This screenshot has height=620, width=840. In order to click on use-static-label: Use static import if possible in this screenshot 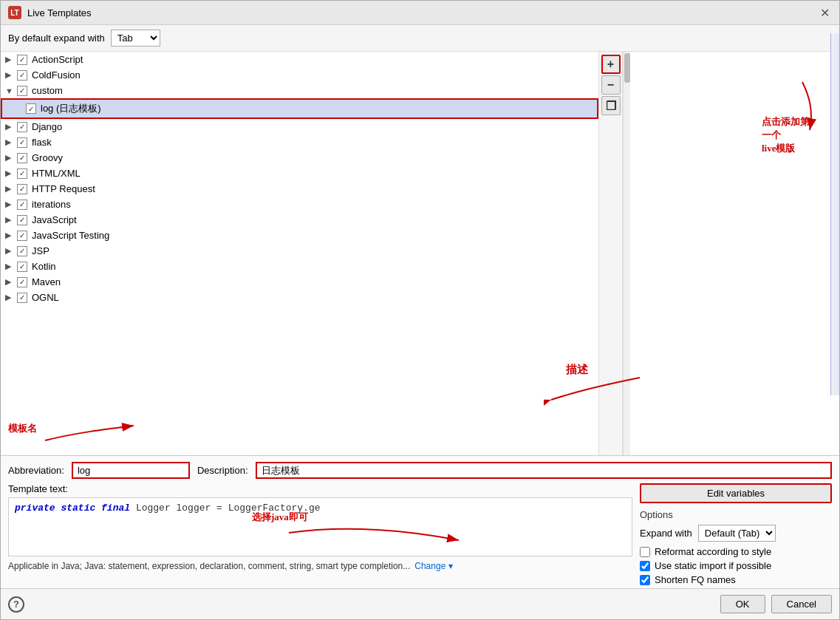, I will do `click(713, 566)`.